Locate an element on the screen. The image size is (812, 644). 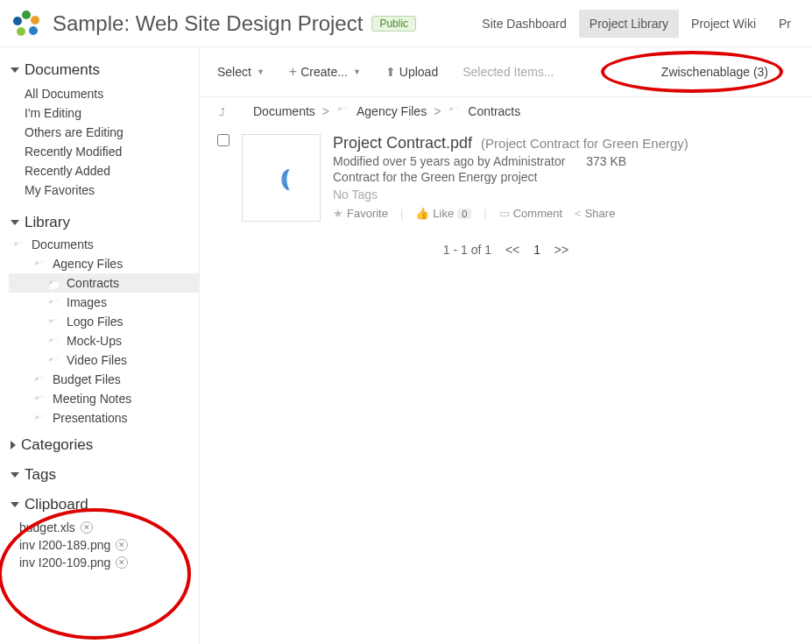
clipboard-item: inv I200-189.png ✕ is located at coordinates (100, 545).